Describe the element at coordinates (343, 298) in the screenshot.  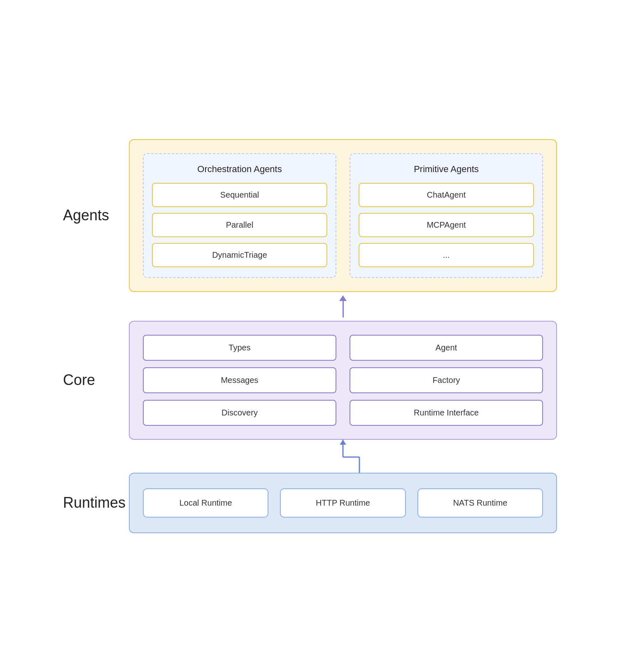
I see `arrow-head-icon` at that location.